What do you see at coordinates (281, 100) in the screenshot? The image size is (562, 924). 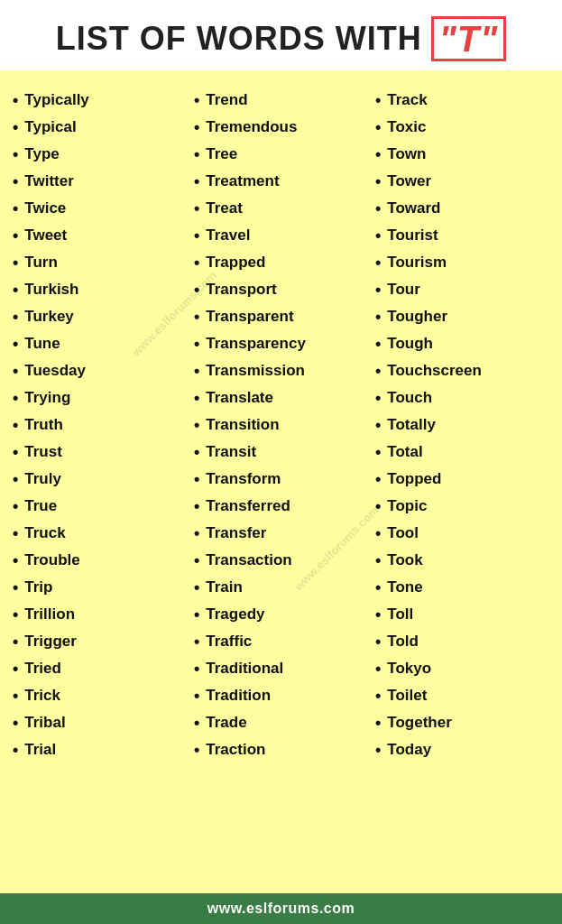 I see `list-item: Trend` at bounding box center [281, 100].